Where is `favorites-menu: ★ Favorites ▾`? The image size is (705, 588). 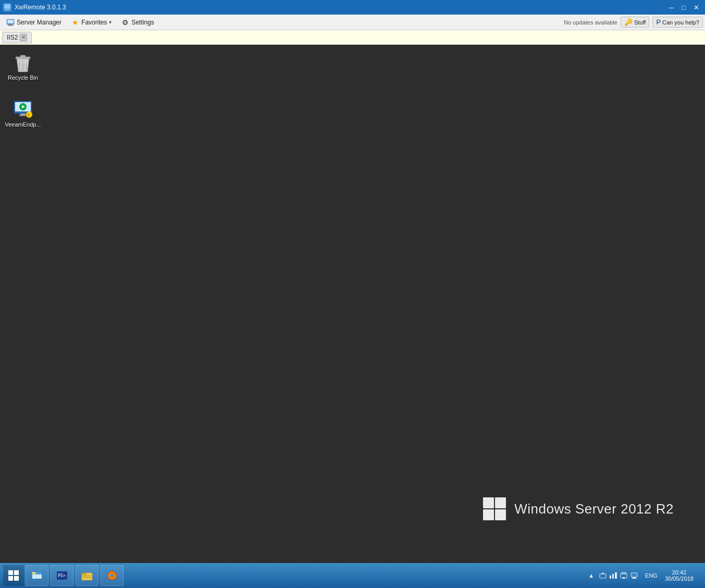 favorites-menu: ★ Favorites ▾ is located at coordinates (91, 22).